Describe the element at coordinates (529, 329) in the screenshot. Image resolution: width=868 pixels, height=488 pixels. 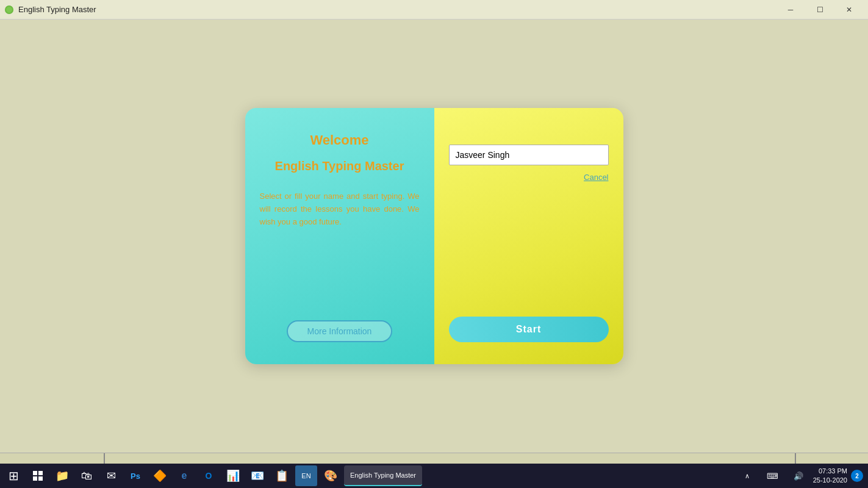
I see `start-button: Start` at that location.